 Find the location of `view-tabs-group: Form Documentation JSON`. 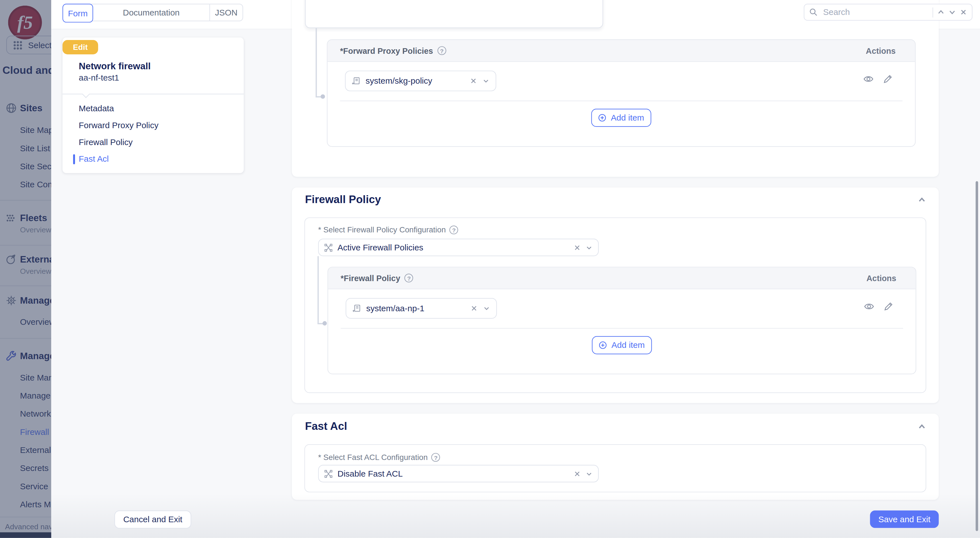

view-tabs-group: Form Documentation JSON is located at coordinates (153, 13).